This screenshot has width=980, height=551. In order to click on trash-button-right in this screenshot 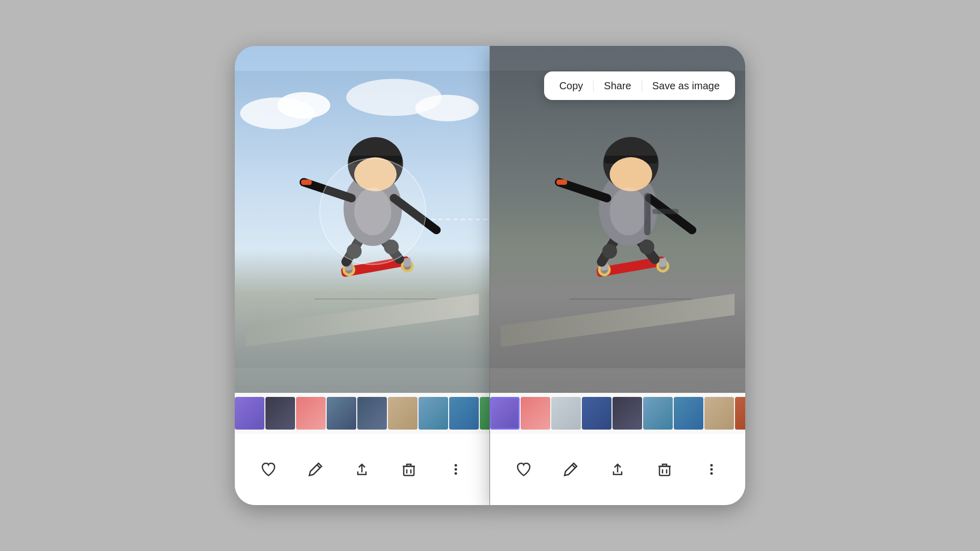, I will do `click(665, 469)`.